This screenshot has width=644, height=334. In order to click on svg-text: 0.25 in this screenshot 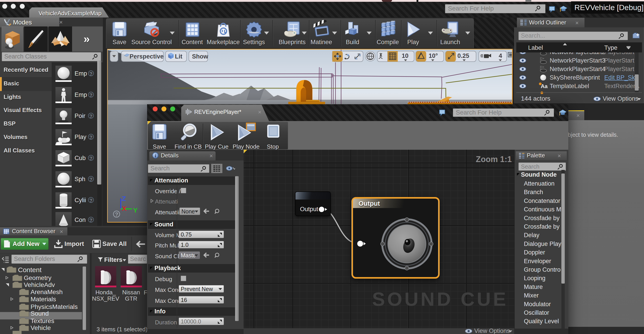, I will do `click(464, 56)`.